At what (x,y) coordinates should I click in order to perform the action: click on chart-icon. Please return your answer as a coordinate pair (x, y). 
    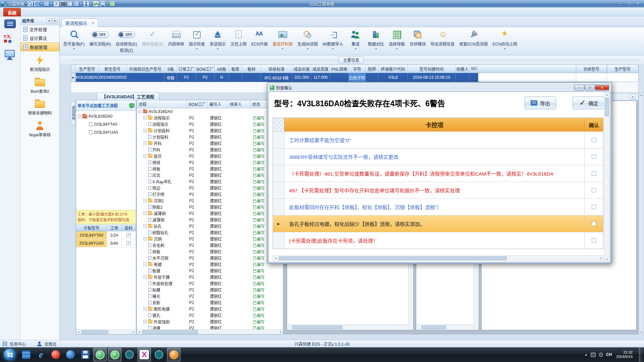
    Looking at the image, I should click on (96, 4).